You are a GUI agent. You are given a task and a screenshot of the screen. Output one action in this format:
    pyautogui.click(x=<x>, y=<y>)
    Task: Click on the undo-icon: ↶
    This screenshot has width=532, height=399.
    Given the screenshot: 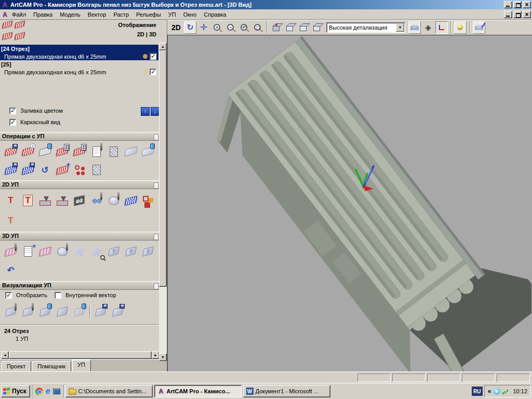 What is the action you would take?
    pyautogui.click(x=10, y=270)
    